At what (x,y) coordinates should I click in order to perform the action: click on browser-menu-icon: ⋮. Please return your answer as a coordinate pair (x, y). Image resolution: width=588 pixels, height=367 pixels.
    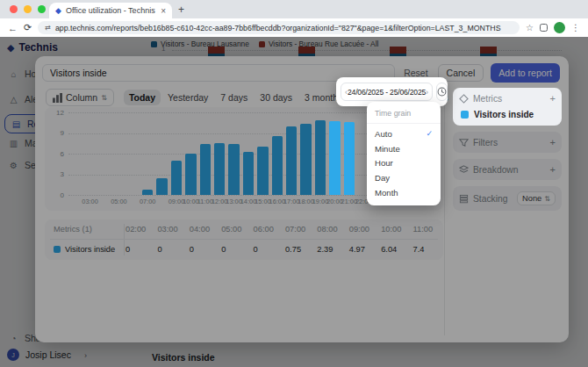
    Looking at the image, I should click on (576, 28).